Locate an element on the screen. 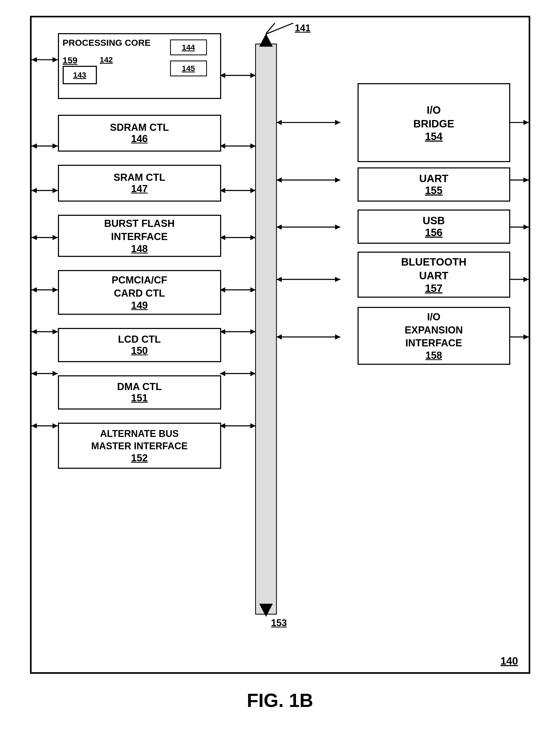 The width and height of the screenshot is (560, 753). ref-159: 159 is located at coordinates (70, 60).